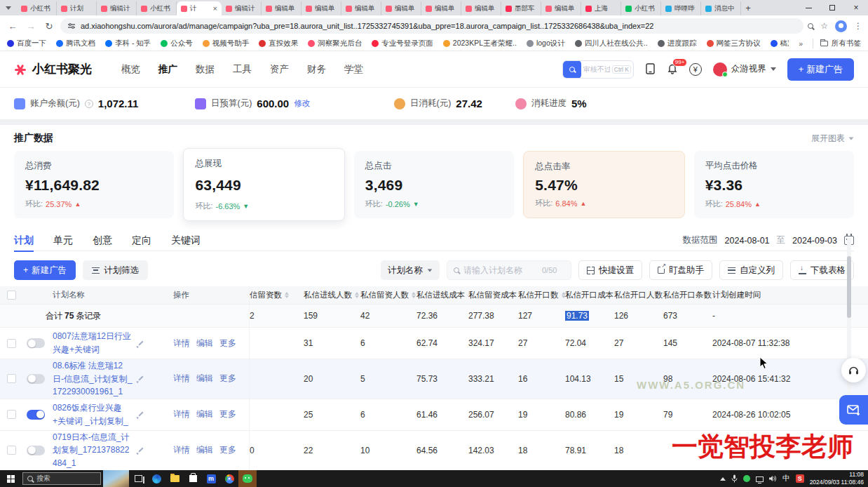 Image resolution: width=868 pixels, height=487 pixels. What do you see at coordinates (522, 8) in the screenshot?
I see `browser-tab: 墨部车` at bounding box center [522, 8].